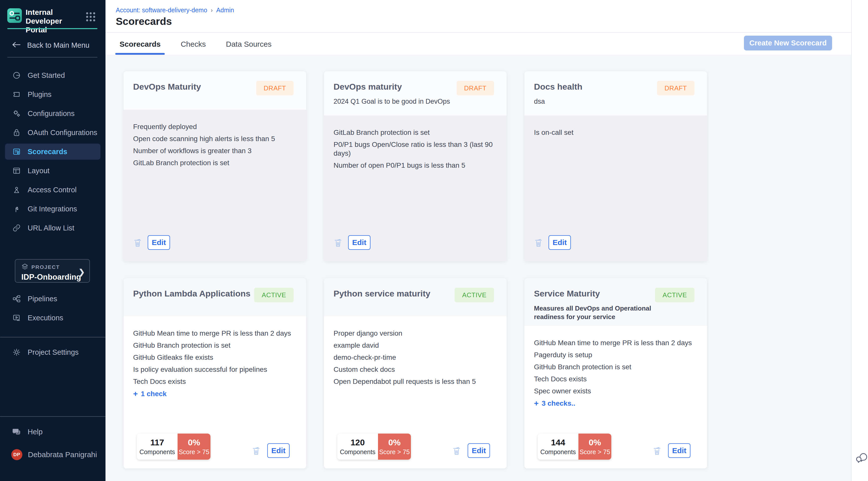 The image size is (868, 481). I want to click on idp-logo-icon, so click(15, 15).